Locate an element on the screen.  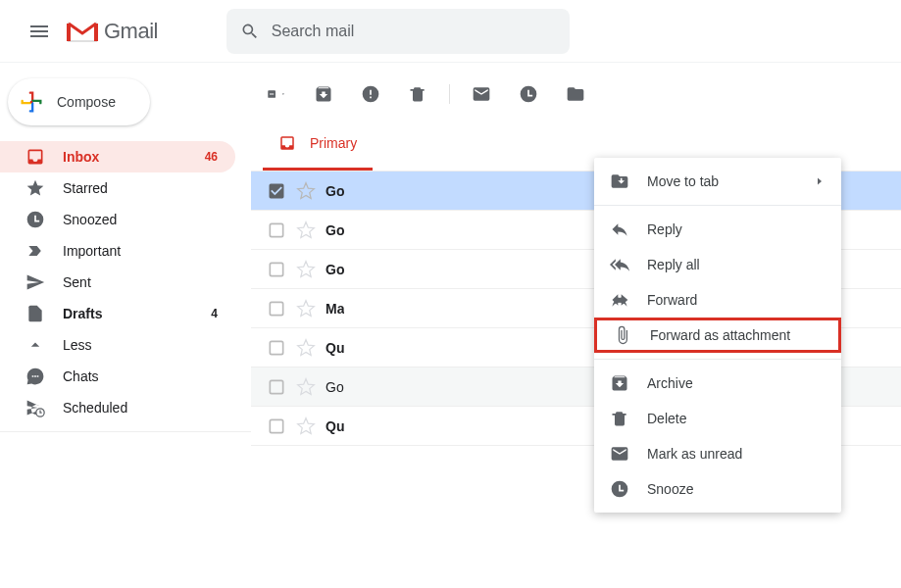
sidebar-item-count: 46 is located at coordinates (212, 157).